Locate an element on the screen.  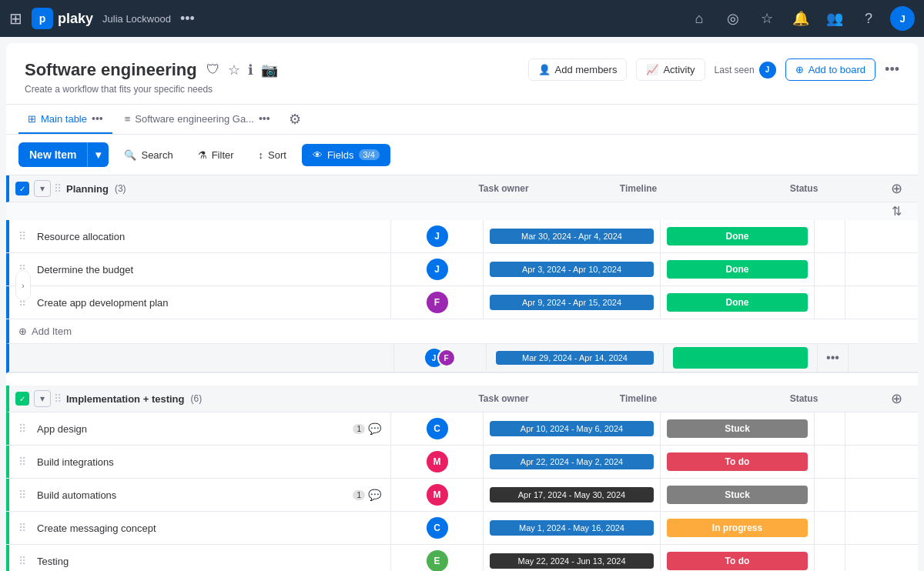
top-navigation: ⊞ p plaky Julia Lockwood ••• ⌂ ◎ ☆ 🔔 👥 ?… is located at coordinates (462, 18).